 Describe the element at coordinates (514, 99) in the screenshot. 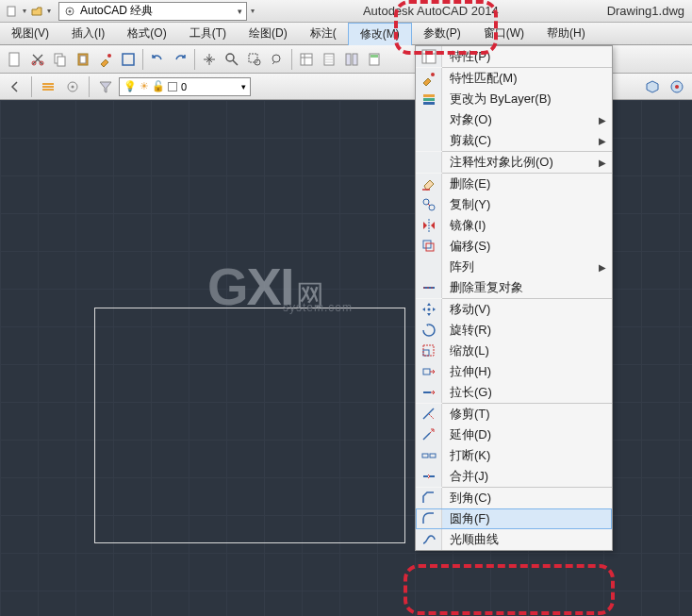

I see `menuitem-bylayer: 更改为 ByLayer(B)` at that location.